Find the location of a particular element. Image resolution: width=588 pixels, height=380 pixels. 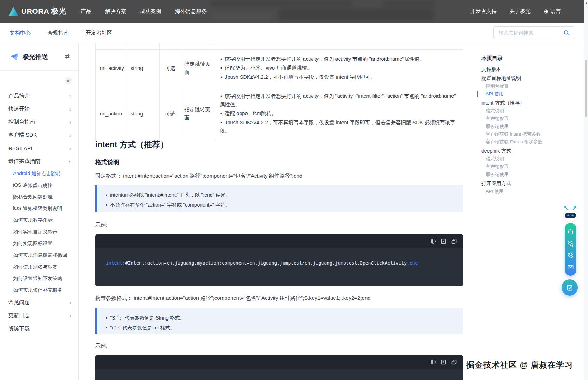

code-content: intent:#Intent;action=cn.jiguang.myactio… is located at coordinates (279, 263).